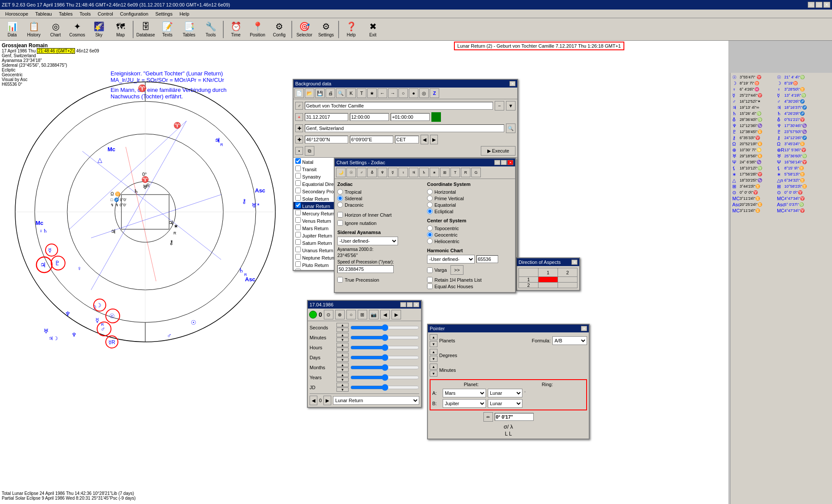 The width and height of the screenshot is (832, 504). What do you see at coordinates (811, 5) in the screenshot?
I see `minimize-btn: ─` at bounding box center [811, 5].